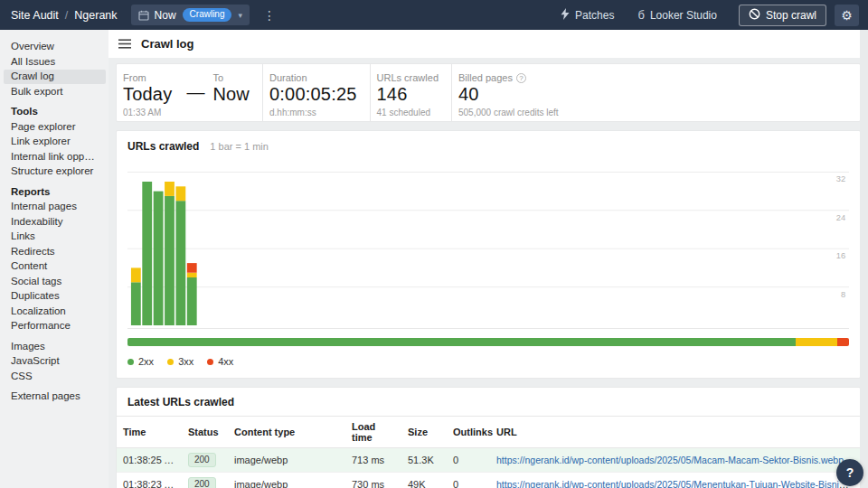 The width and height of the screenshot is (868, 488). Describe the element at coordinates (850, 473) in the screenshot. I see `help-button: ?` at that location.